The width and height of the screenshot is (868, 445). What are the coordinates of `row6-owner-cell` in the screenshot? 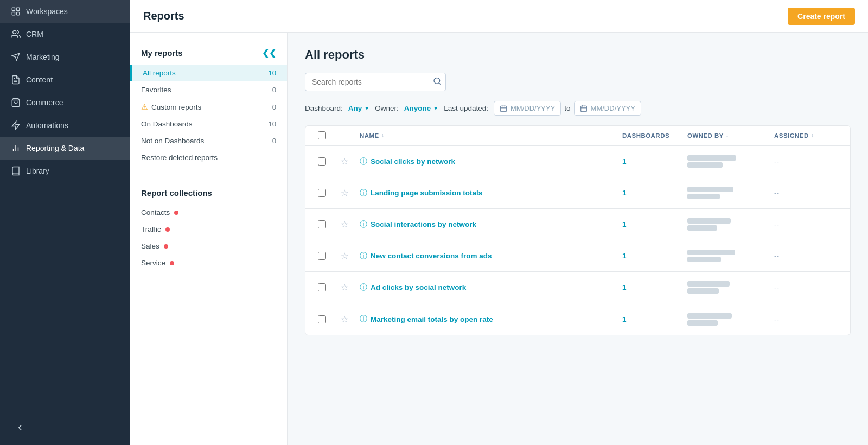 It's located at (726, 319).